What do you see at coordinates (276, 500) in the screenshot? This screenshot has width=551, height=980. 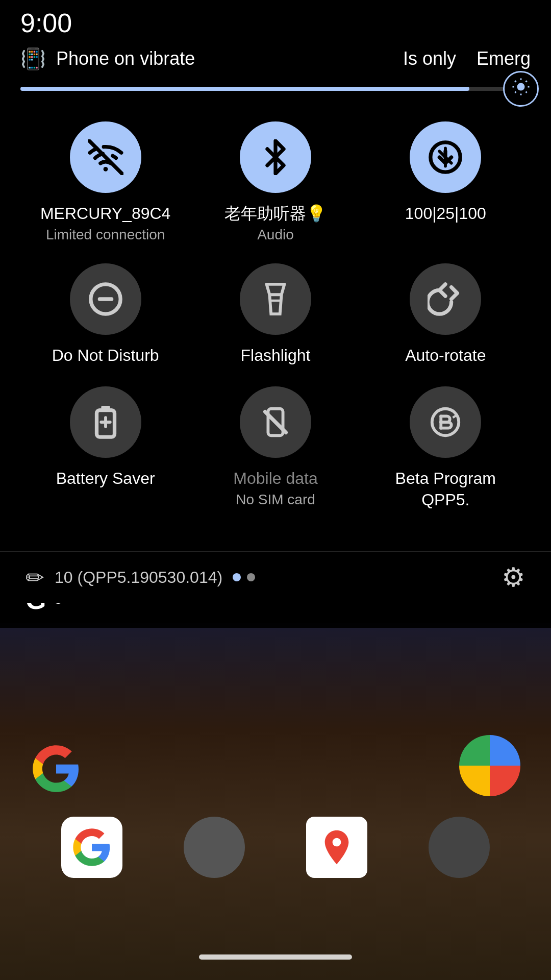 I see `tile-mobile-data-sublabel: No SIM card` at bounding box center [276, 500].